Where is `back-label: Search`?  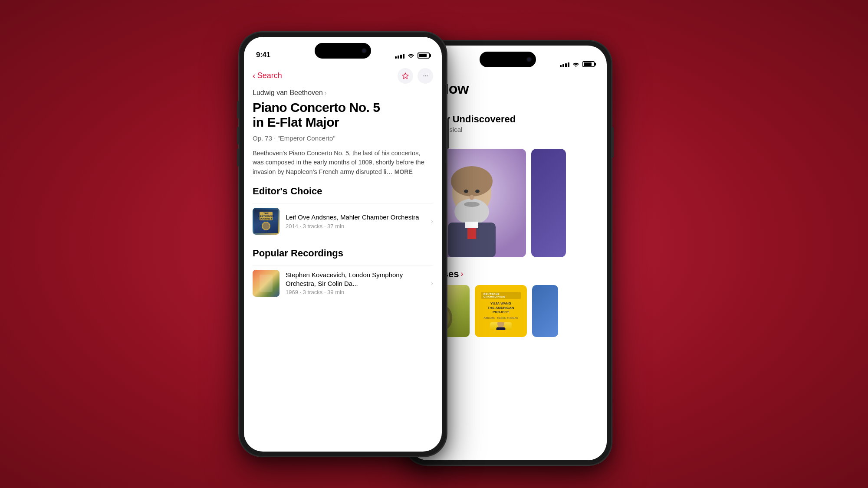 back-label: Search is located at coordinates (270, 75).